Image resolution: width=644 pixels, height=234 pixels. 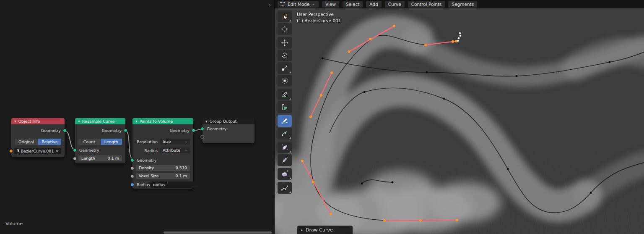 What do you see at coordinates (113, 158) in the screenshot?
I see `length-value: 0.1 m` at bounding box center [113, 158].